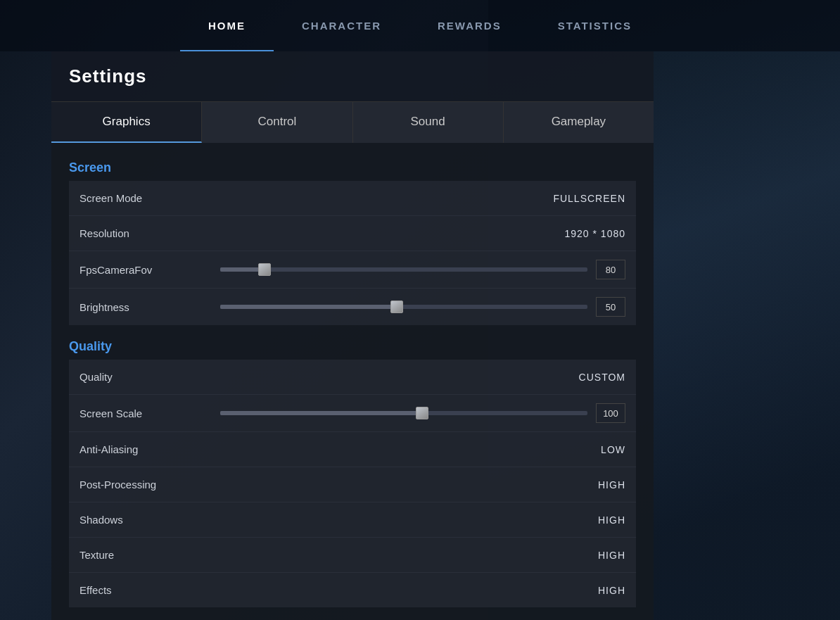  I want to click on fps-camera-fov-track, so click(404, 270).